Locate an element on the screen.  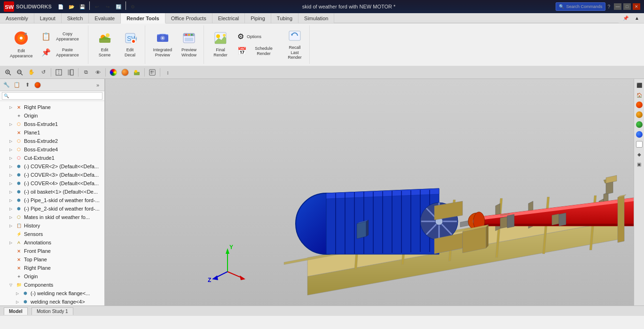
tab-sketch: Sketch is located at coordinates (75, 18).